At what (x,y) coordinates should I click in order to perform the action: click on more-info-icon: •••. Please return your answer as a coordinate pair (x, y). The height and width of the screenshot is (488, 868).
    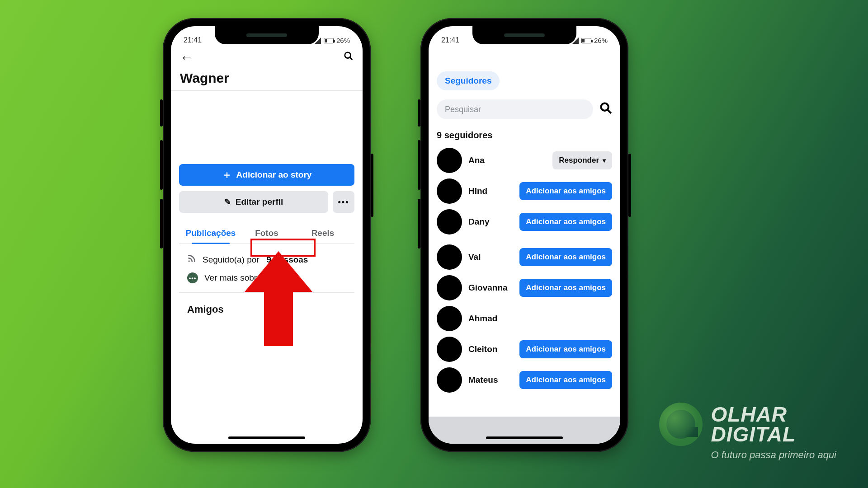
    Looking at the image, I should click on (193, 278).